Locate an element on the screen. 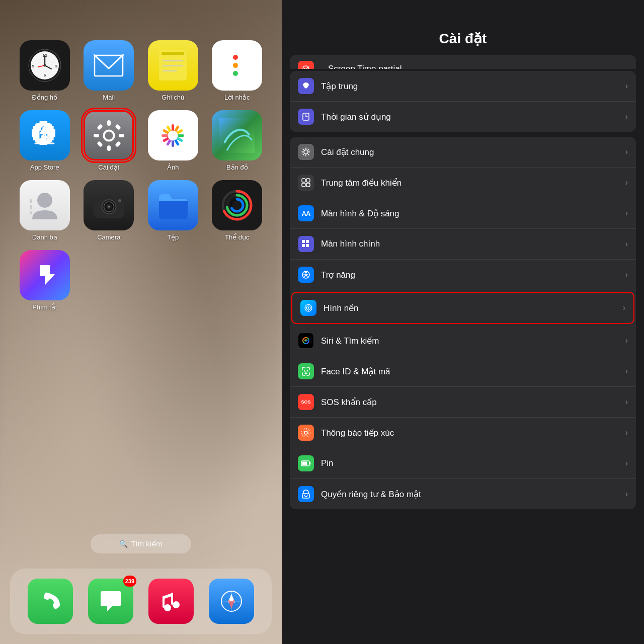  wallpaper-chevron: › is located at coordinates (624, 308).